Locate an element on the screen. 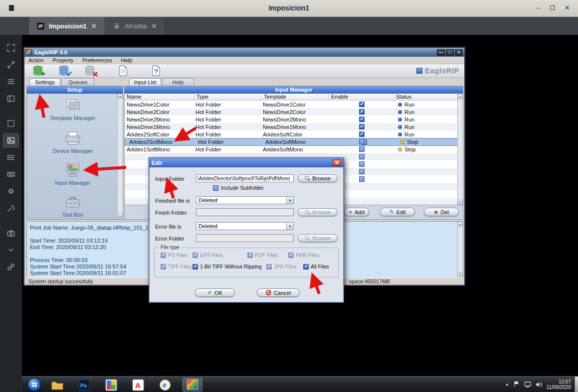 The image size is (578, 392). setup-item-device-manager: Device Manager is located at coordinates (73, 142).